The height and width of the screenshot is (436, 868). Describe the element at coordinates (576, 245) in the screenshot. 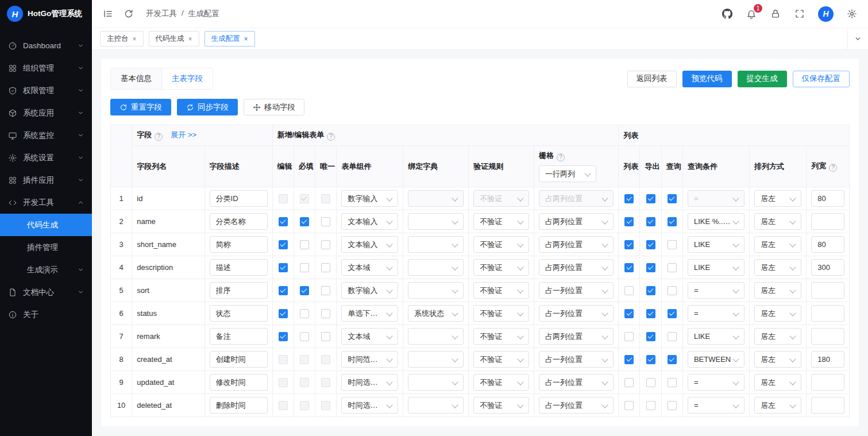

I see `grid-select: 占两列位置` at that location.